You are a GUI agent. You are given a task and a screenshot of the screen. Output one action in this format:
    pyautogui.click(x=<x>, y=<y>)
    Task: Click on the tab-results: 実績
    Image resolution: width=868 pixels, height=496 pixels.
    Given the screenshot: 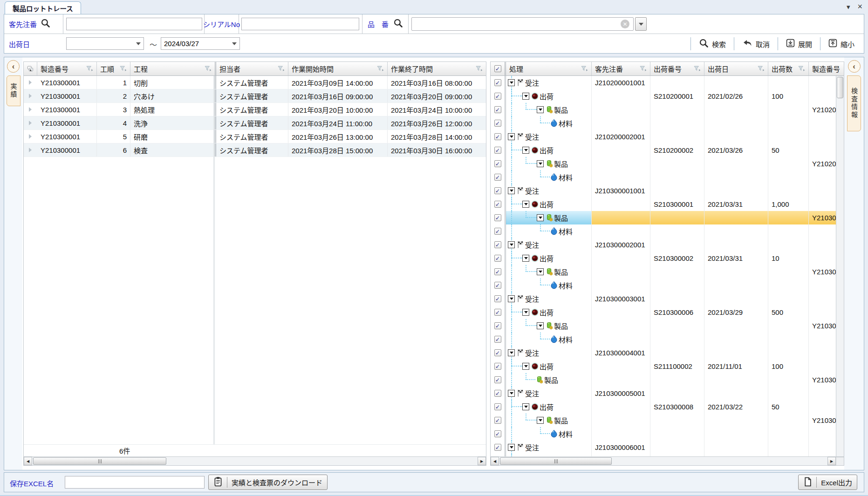 What is the action you would take?
    pyautogui.click(x=14, y=91)
    